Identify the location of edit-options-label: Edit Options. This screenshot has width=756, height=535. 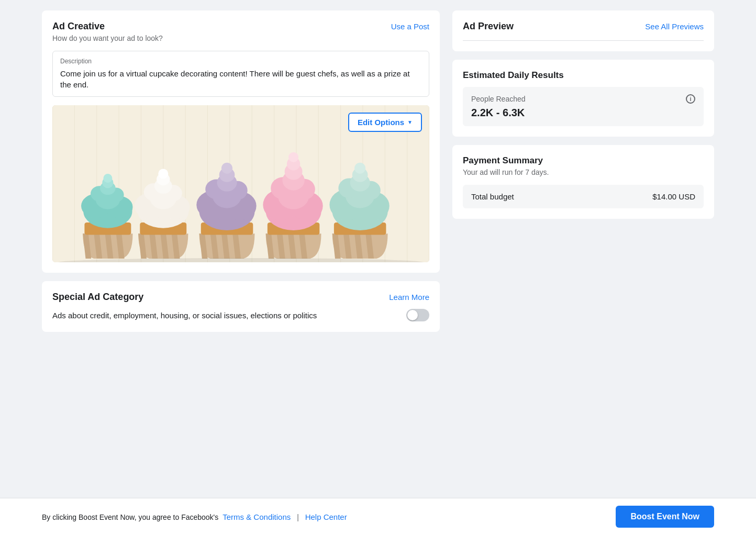
(381, 122).